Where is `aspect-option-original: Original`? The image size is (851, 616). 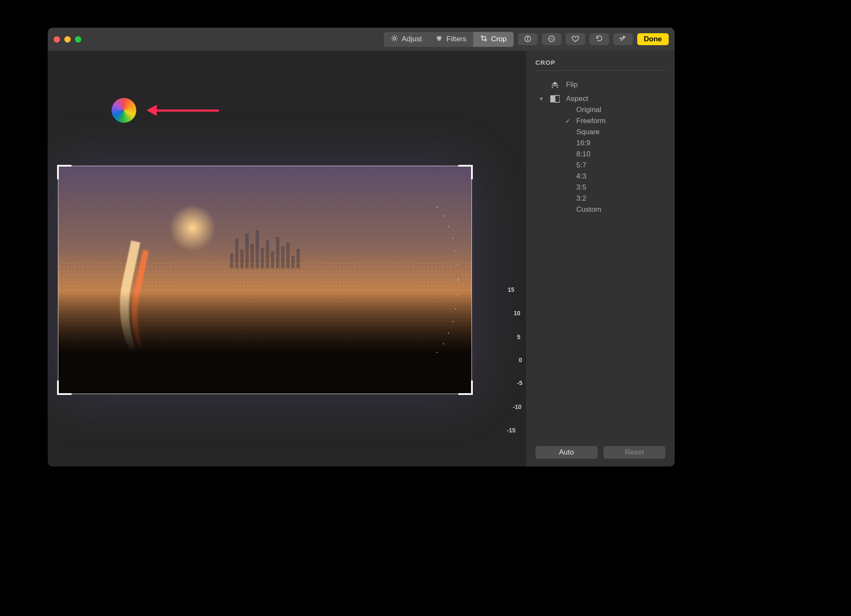
aspect-option-original: Original is located at coordinates (615, 110).